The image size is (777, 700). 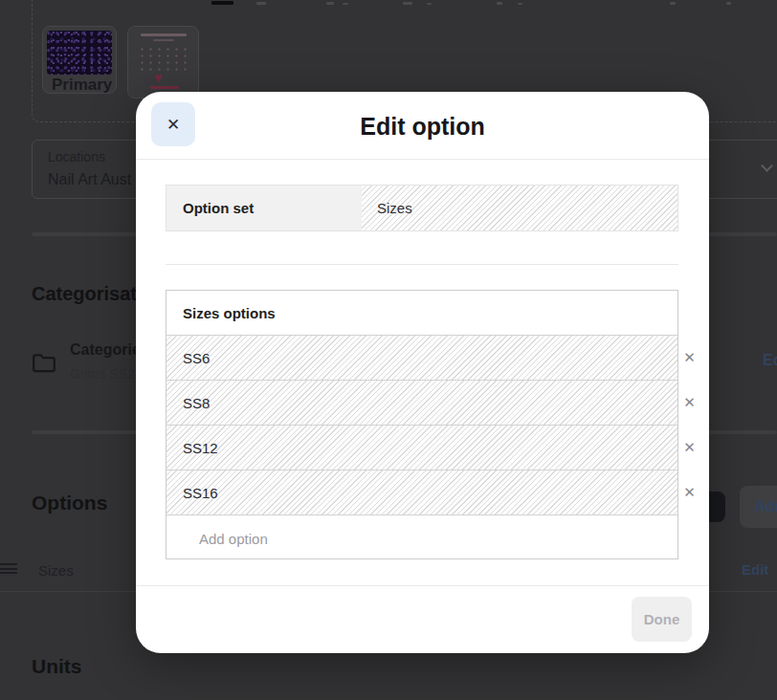 What do you see at coordinates (201, 493) in the screenshot?
I see `option-value: SS16` at bounding box center [201, 493].